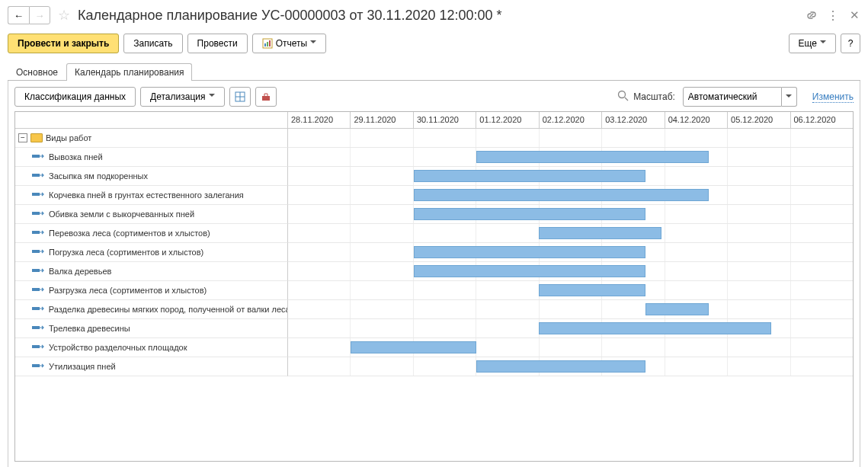  Describe the element at coordinates (758, 120) in the screenshot. I see `date-header: 05.12.2020` at that location.